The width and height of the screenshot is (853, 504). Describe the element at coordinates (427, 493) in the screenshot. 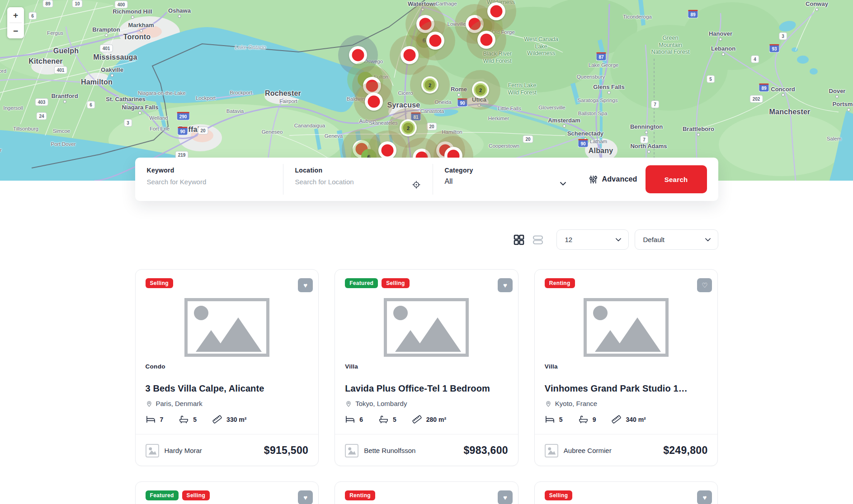

I see `listing-card: Renting ♥` at that location.